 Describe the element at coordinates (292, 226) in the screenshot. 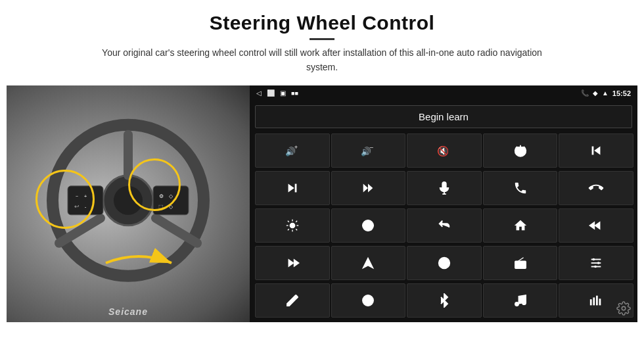

I see `brightness-button` at that location.